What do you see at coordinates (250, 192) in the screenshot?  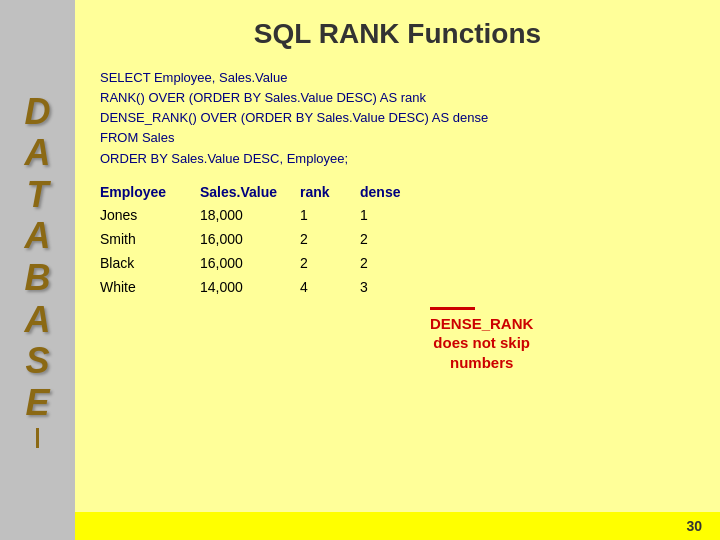 I see `col-header-sales: Sales.Value` at bounding box center [250, 192].